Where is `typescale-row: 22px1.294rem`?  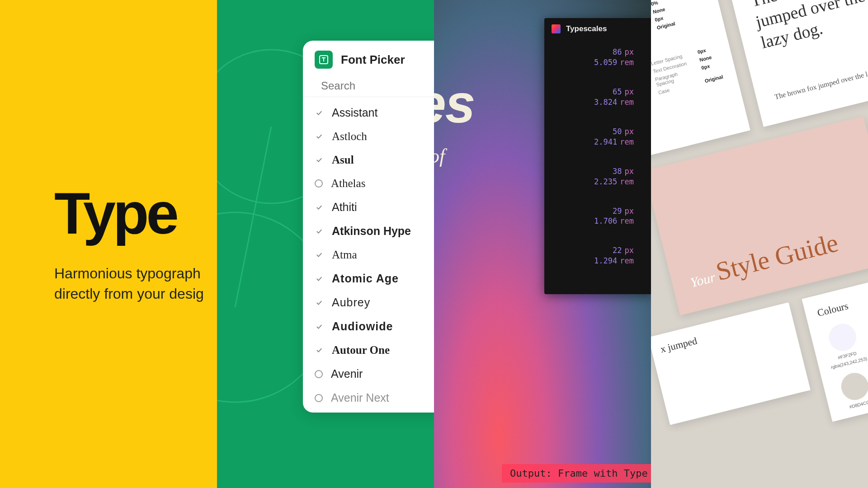 typescale-row: 22px1.294rem is located at coordinates (598, 265).